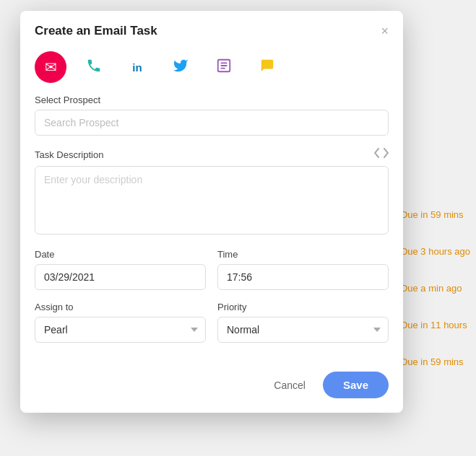 Image resolution: width=476 pixels, height=456 pixels. I want to click on close-button: ×, so click(384, 31).